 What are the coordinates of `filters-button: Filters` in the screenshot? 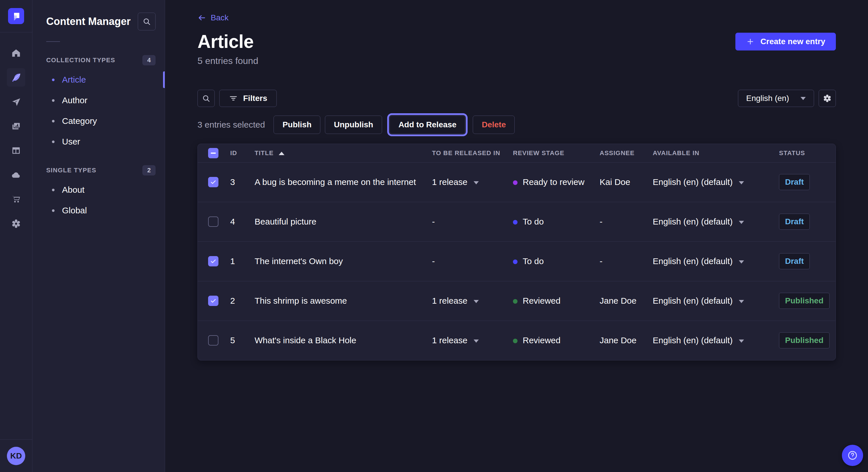 It's located at (248, 98).